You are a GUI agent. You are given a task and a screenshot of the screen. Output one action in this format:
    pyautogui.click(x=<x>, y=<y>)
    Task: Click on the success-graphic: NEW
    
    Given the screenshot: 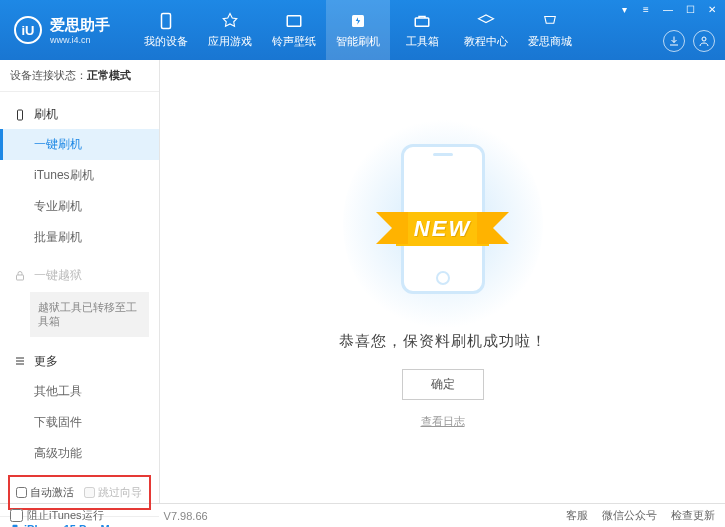 What is the action you would take?
    pyautogui.click(x=443, y=224)
    